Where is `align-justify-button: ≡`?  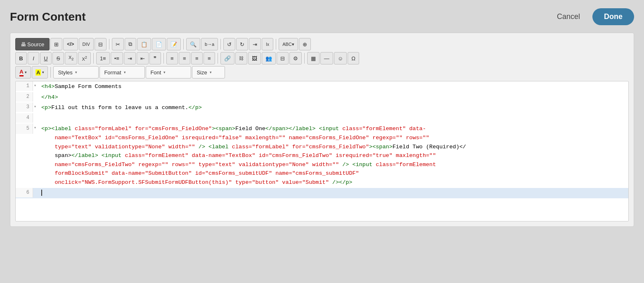 align-justify-button: ≡ is located at coordinates (209, 58).